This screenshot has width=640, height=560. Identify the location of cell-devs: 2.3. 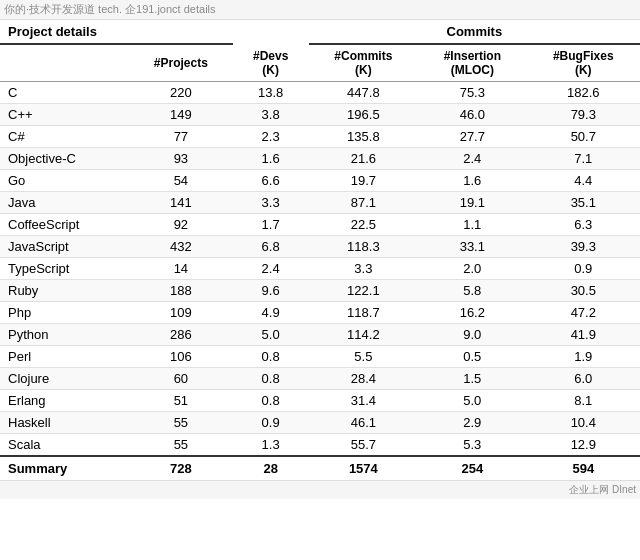
(271, 137).